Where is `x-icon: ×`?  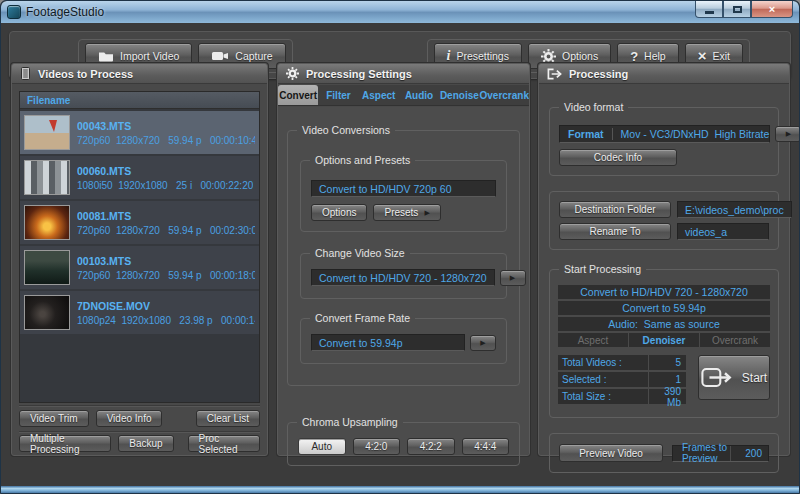 x-icon: × is located at coordinates (702, 56).